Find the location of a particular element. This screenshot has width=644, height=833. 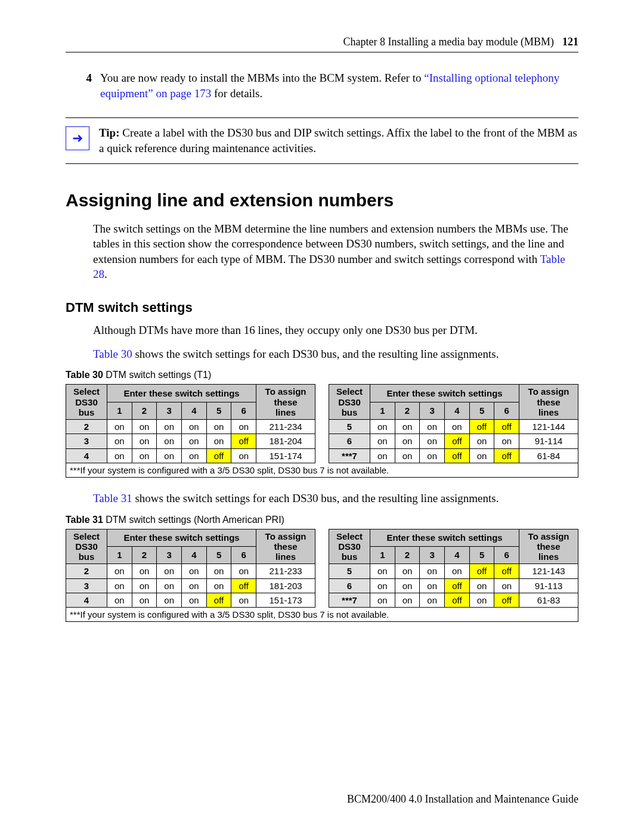

cell-bus: 3 is located at coordinates (87, 441).